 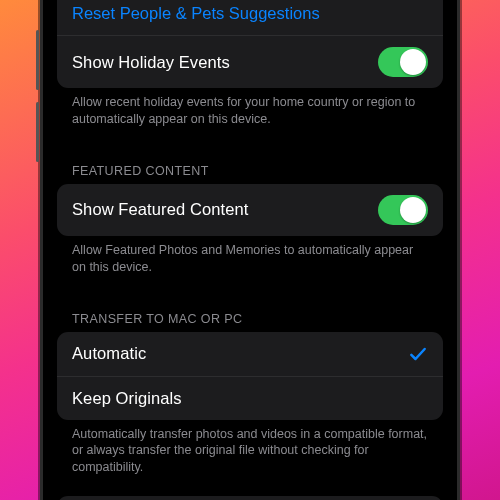 I want to click on transfer-card: Automatic Keep Originals, so click(x=250, y=376).